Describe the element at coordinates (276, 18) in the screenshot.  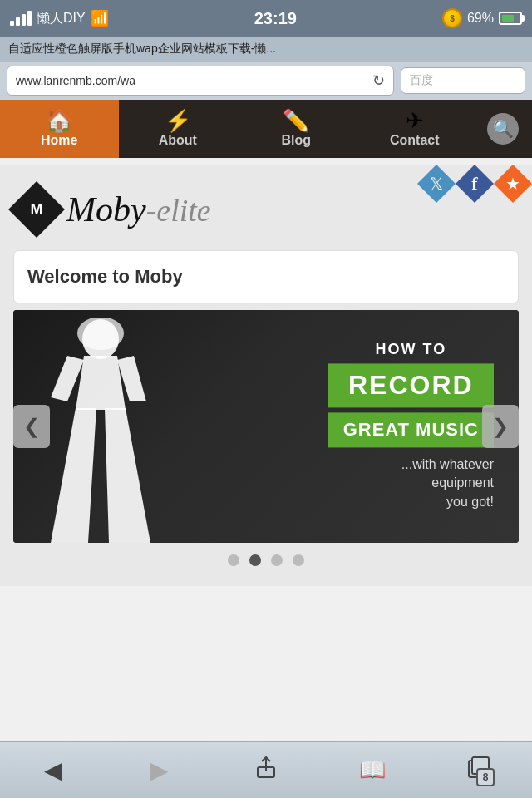
I see `status-time: 23:19` at that location.